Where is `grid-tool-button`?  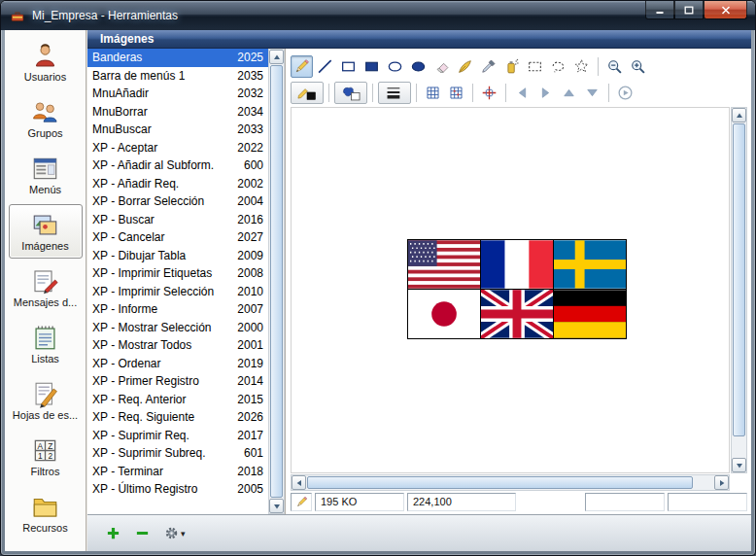 grid-tool-button is located at coordinates (433, 93).